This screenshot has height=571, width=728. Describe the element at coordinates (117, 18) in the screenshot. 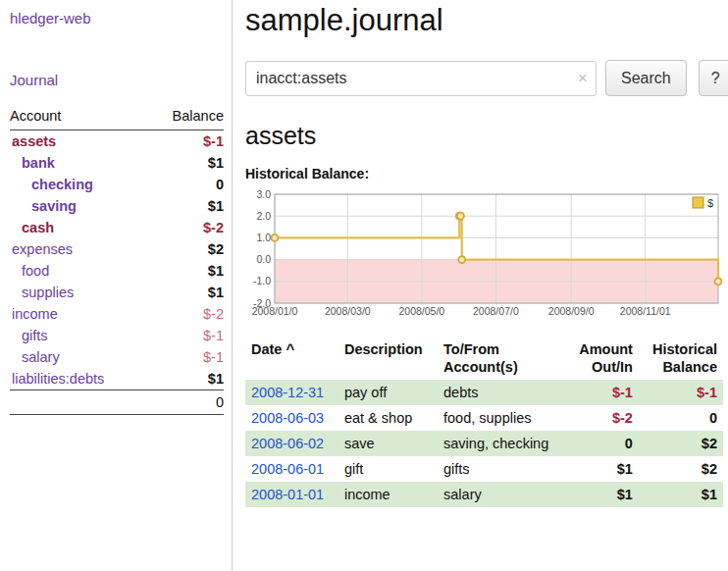

I see `app-title-link: hledger-web` at that location.